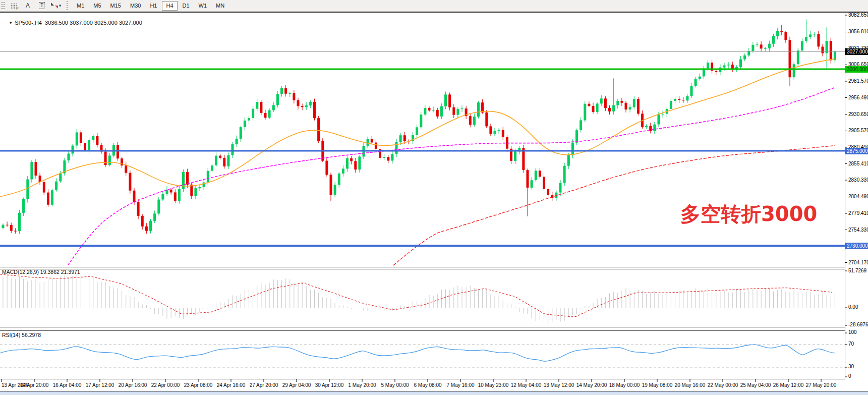 The width and height of the screenshot is (868, 395). What do you see at coordinates (21, 335) in the screenshot?
I see `rsi-indicator-label: RSI(14) 56.2978` at bounding box center [21, 335].